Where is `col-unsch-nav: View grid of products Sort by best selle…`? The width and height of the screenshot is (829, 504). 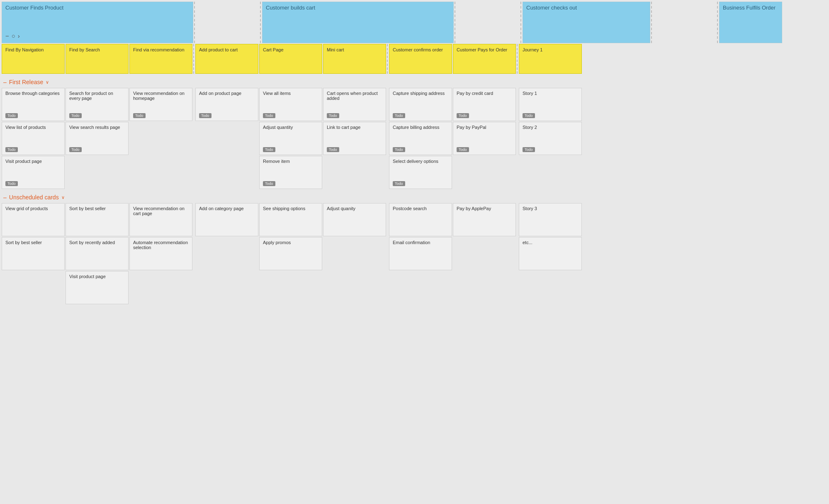 col-unsch-nav: View grid of products Sort by best selle… is located at coordinates (33, 237).